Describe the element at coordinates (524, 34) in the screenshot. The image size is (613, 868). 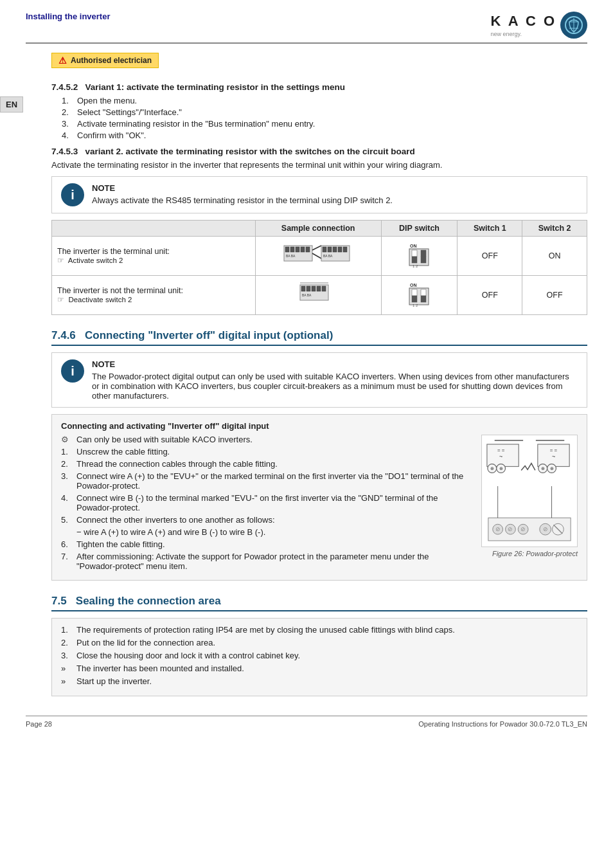
I see `logo-tagline: new energy.` at that location.